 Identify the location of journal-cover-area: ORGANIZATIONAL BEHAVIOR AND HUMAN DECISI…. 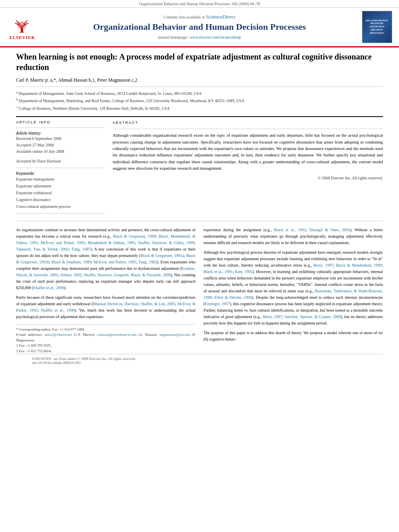
(377, 27).